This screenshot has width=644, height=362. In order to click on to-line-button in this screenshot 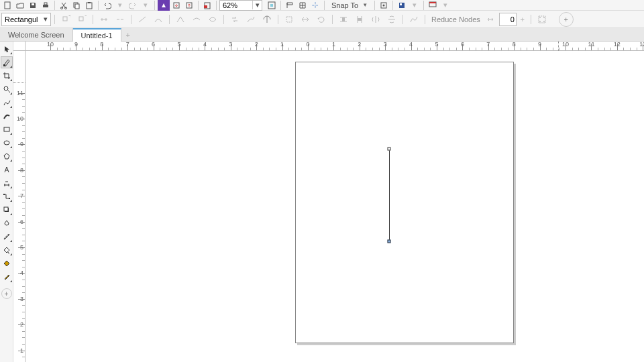, I will do `click(142, 19)`.